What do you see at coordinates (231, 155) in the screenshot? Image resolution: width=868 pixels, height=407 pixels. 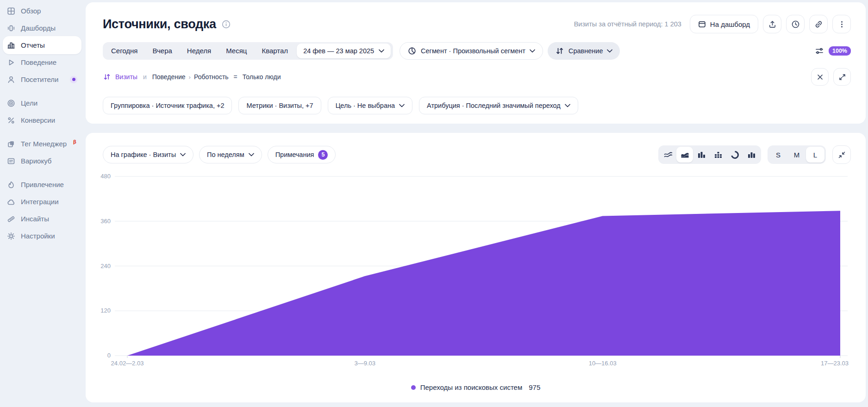 I see `granularity-pill: По неделям` at bounding box center [231, 155].